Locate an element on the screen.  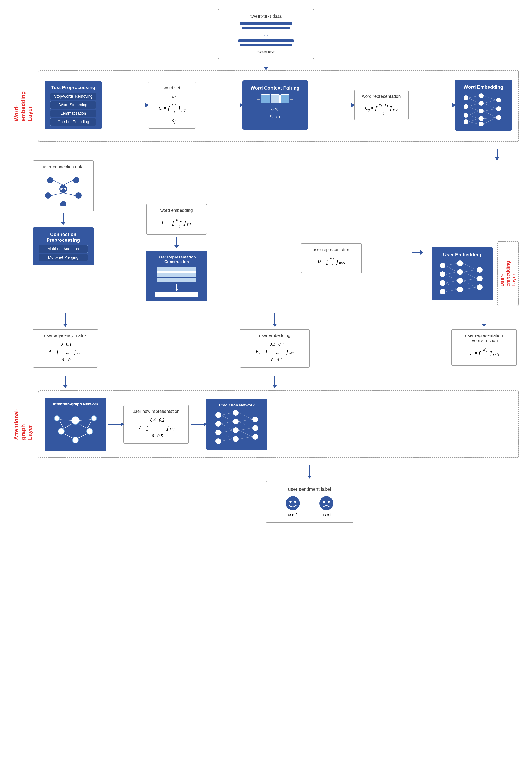
tweet-data-box: tweet-text data ... tweet text is located at coordinates (266, 34).